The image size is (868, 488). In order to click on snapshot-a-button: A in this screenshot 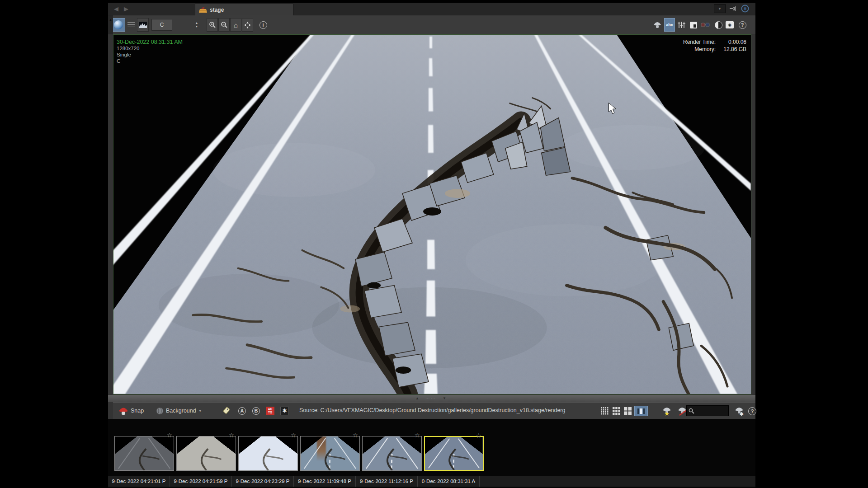, I will do `click(242, 411)`.